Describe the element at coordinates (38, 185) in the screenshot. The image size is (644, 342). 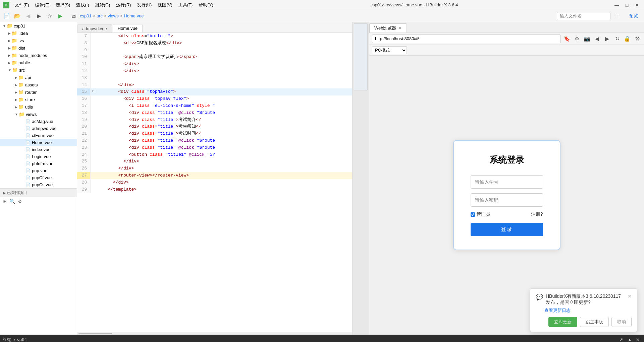
I see `sidebar-item-pupcs: 📄 pupCs.vue` at that location.